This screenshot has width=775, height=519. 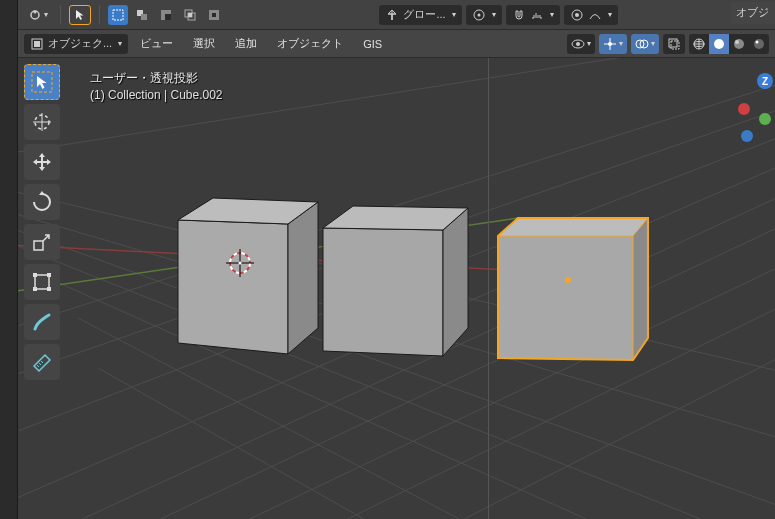 I want to click on cube-3-selected, so click(x=573, y=289).